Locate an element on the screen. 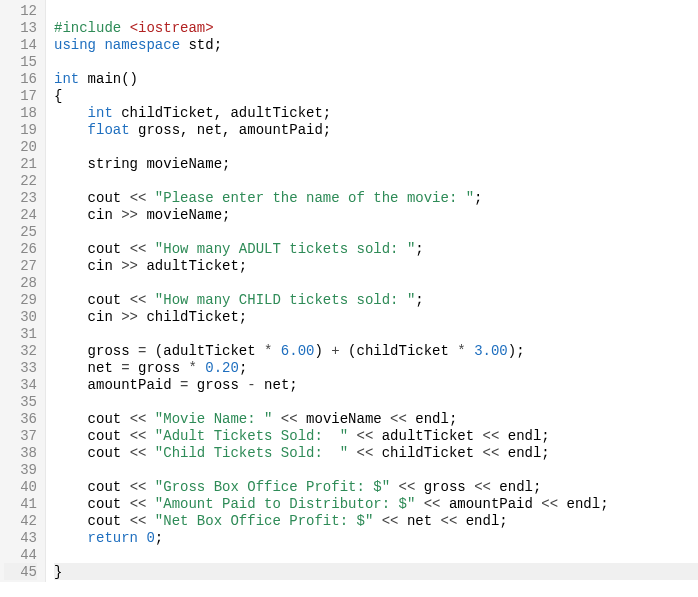 The image size is (698, 597). code-line: cout << "Net Box Office Profit: $" << ne… is located at coordinates (376, 520).